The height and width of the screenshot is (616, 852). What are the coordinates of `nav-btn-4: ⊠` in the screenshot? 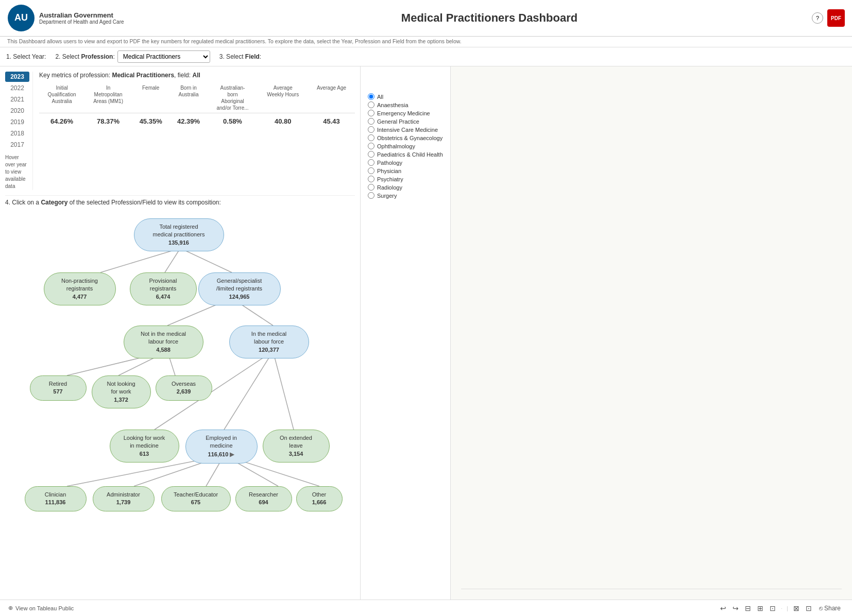 It's located at (796, 608).